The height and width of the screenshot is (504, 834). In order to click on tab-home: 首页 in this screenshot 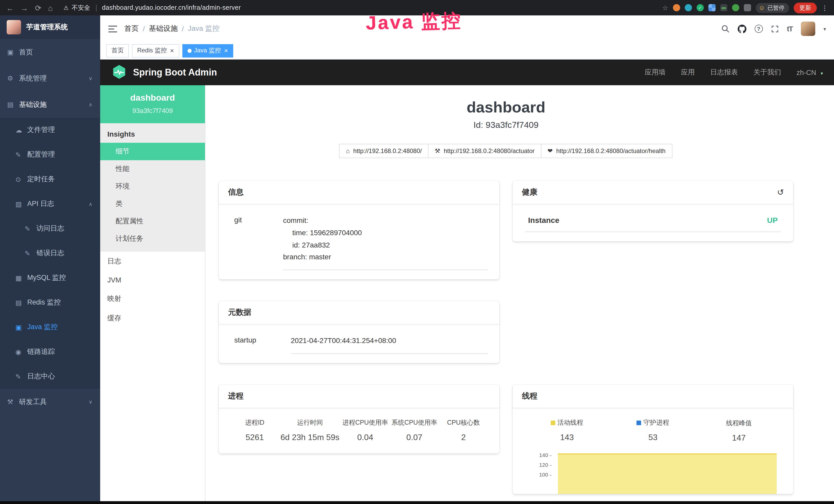, I will do `click(118, 51)`.